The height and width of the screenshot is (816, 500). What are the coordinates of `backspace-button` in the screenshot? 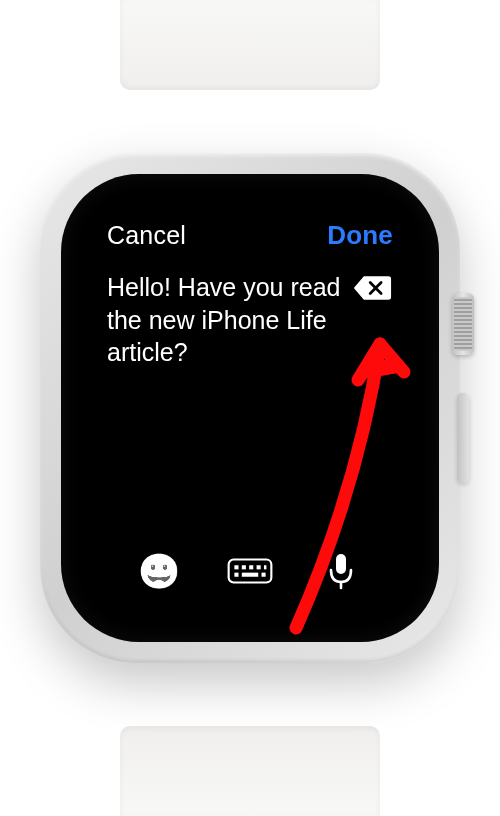 It's located at (372, 288).